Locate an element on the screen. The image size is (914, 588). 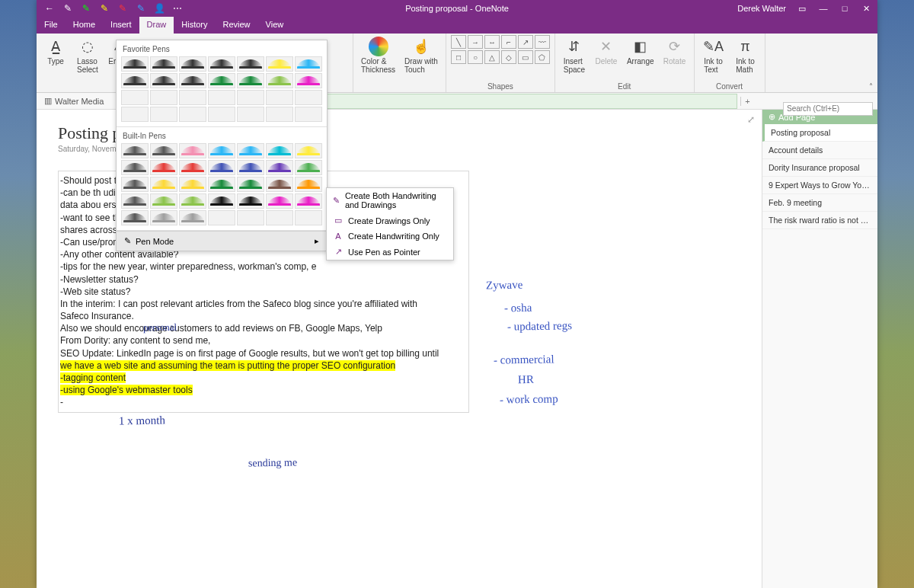
pen-mode-menu: ✎Pen Mode ▸ is located at coordinates (222, 241).